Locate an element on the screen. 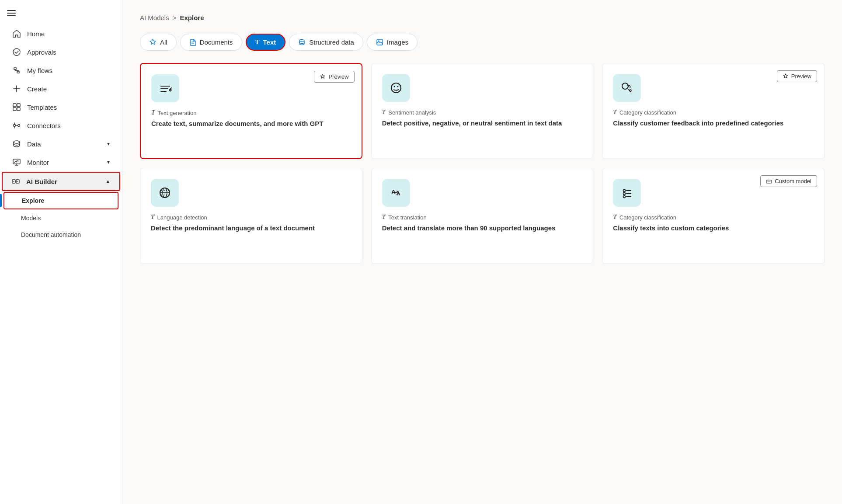 Image resolution: width=842 pixels, height=504 pixels. ai-builder-chevron-icon: ▲ is located at coordinates (108, 181).